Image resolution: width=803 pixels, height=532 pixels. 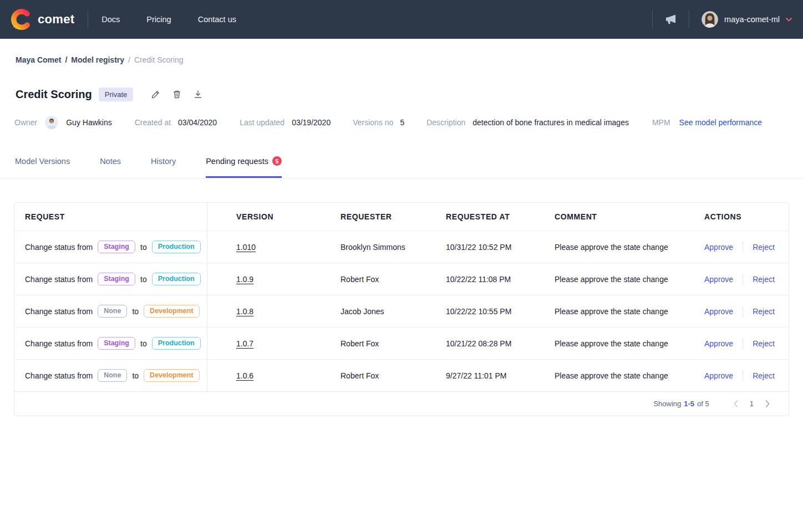 I want to click on model-meta-row: Owner Guy Hawkins Created at 03/04/2020 …, so click(x=402, y=115).